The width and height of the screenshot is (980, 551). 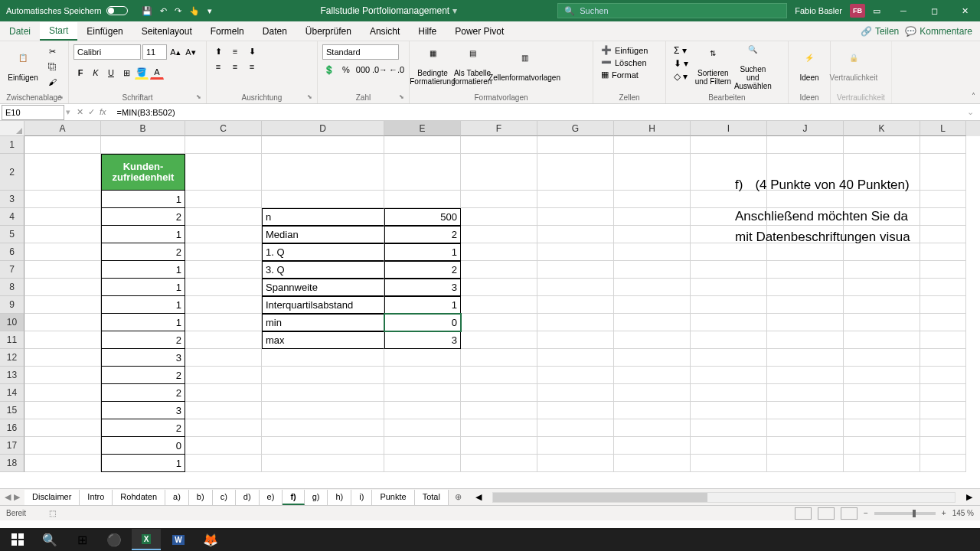 What do you see at coordinates (143, 172) in the screenshot?
I see `cell-B2: Kunden-zufriedenheit` at bounding box center [143, 172].